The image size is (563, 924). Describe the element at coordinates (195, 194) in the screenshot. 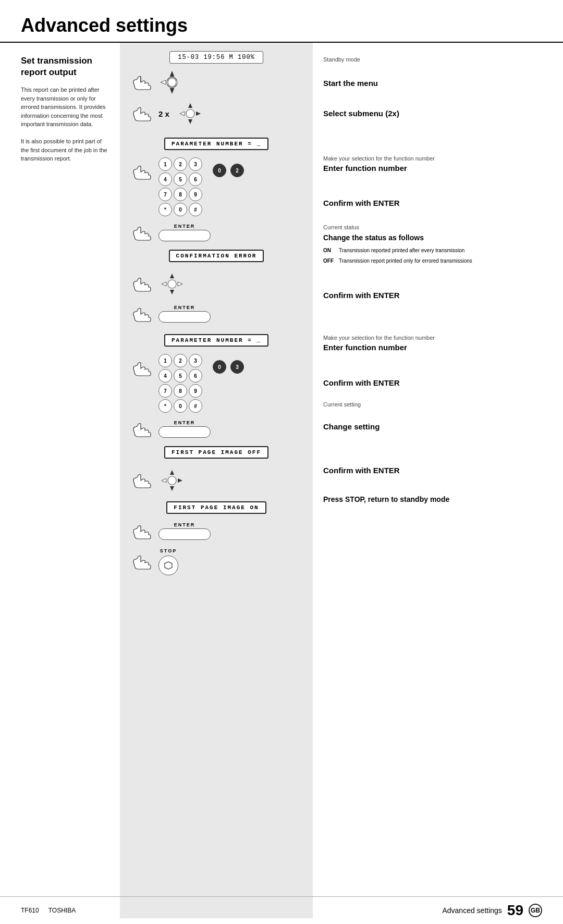

I see `key-9: 9` at that location.